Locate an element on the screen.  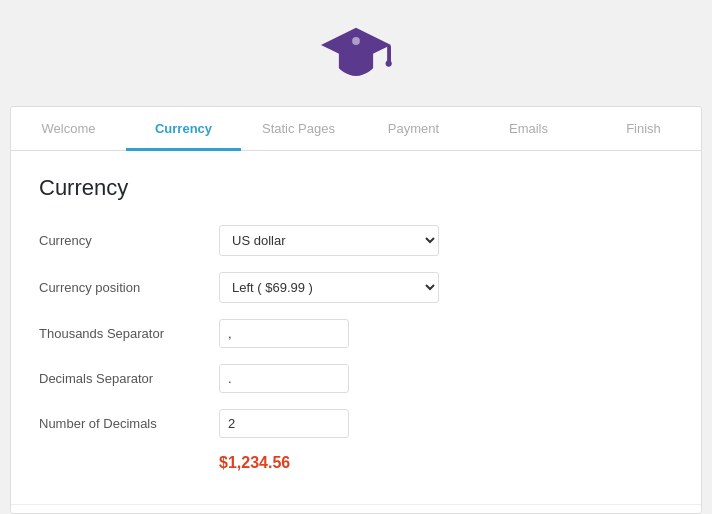
number-of-decimals-input is located at coordinates (284, 424).